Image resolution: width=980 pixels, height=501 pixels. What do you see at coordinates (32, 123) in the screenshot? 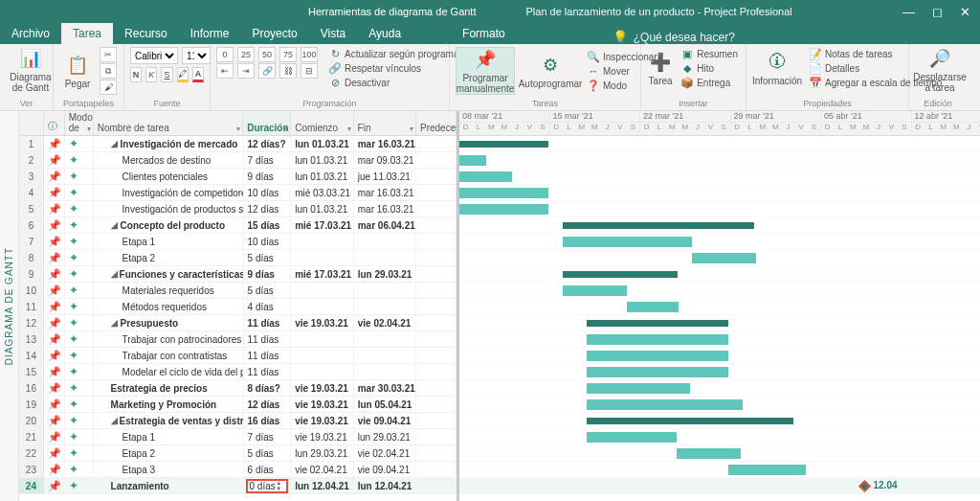
I see `col-rownum` at bounding box center [32, 123].